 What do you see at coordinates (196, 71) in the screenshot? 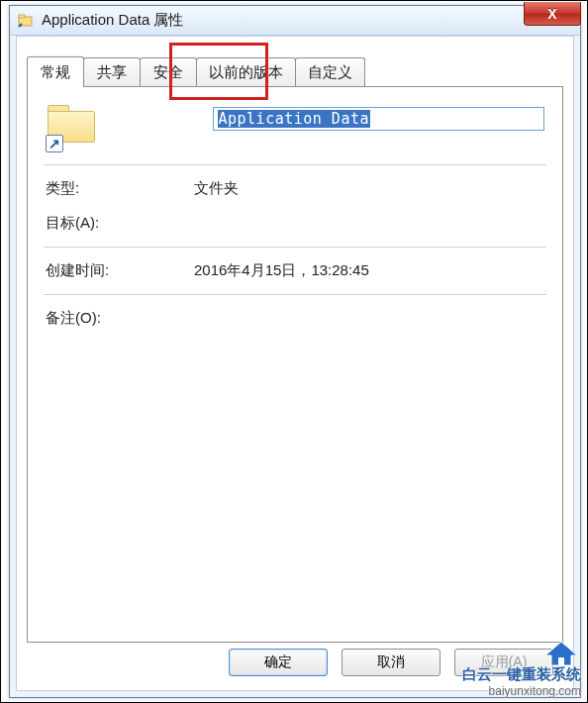
I see `tab-strip: 常规 共享 安全 以前的版本 自定义` at bounding box center [196, 71].